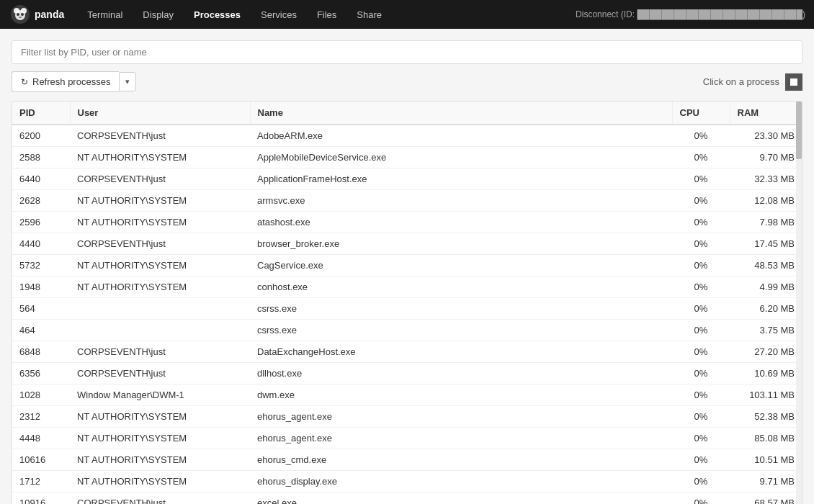 Image resolution: width=814 pixels, height=504 pixels. Describe the element at coordinates (65, 82) in the screenshot. I see `refresh-button: ↻ Refresh processes` at that location.